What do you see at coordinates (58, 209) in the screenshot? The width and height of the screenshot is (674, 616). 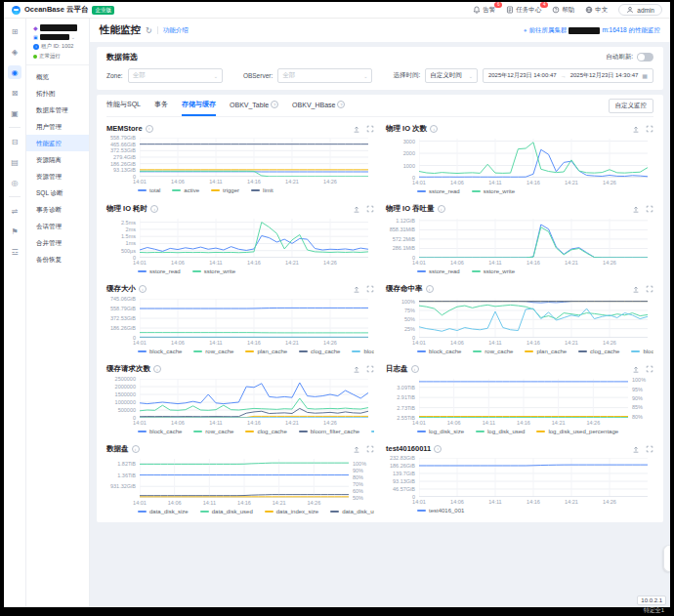 I see `sidebar-item-事务诊断: 事务诊断` at bounding box center [58, 209].